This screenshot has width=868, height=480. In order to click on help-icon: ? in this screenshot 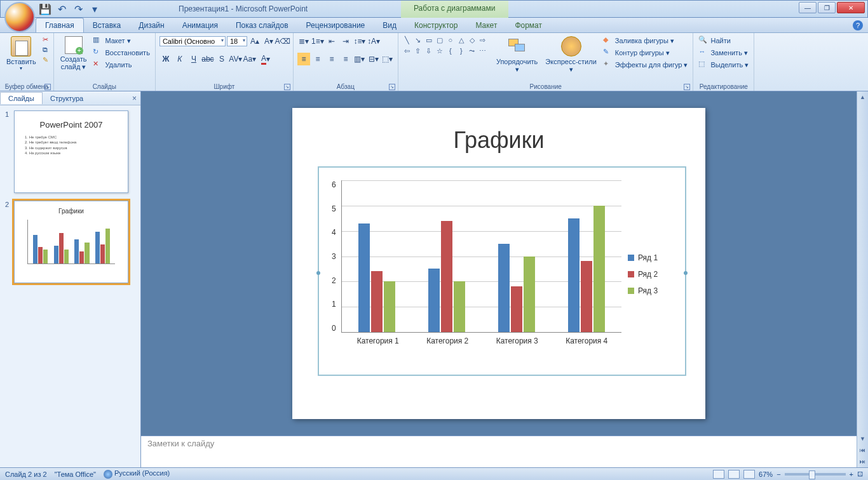, I will do `click(858, 25)`.